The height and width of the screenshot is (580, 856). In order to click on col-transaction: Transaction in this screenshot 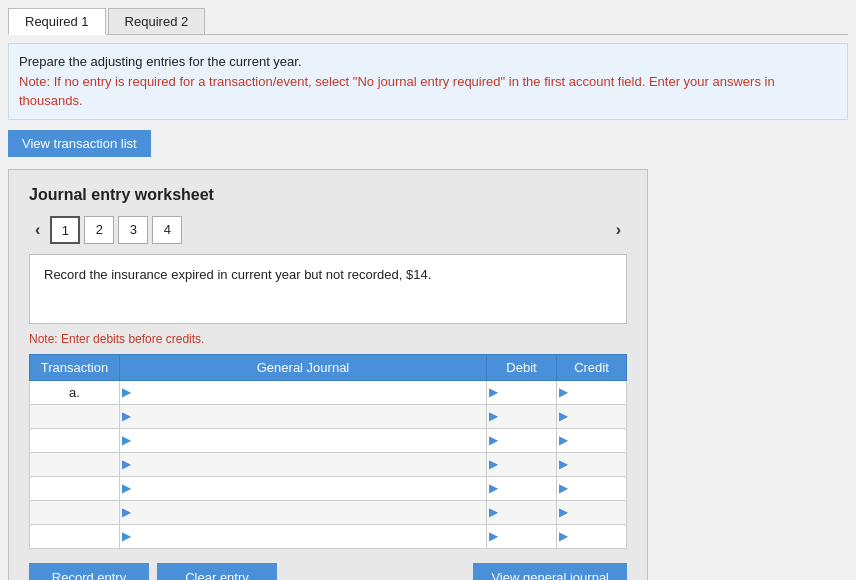, I will do `click(75, 367)`.